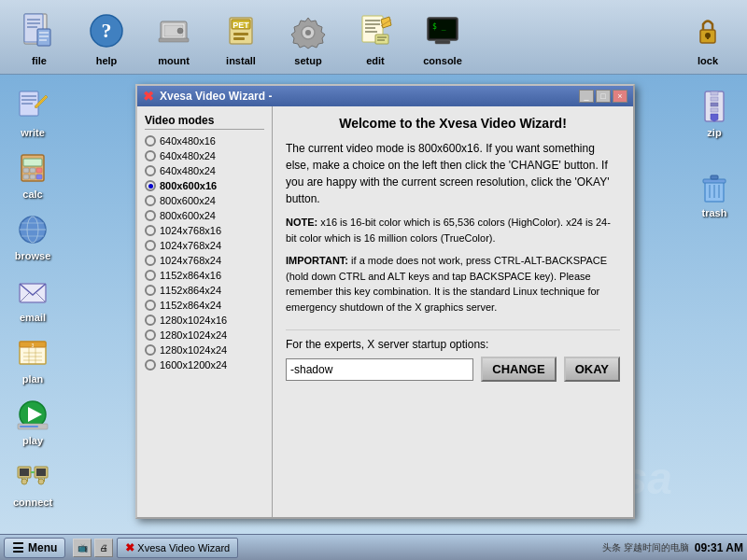 This screenshot has width=747, height=560. I want to click on taskbar-item-mount: mount, so click(174, 37).